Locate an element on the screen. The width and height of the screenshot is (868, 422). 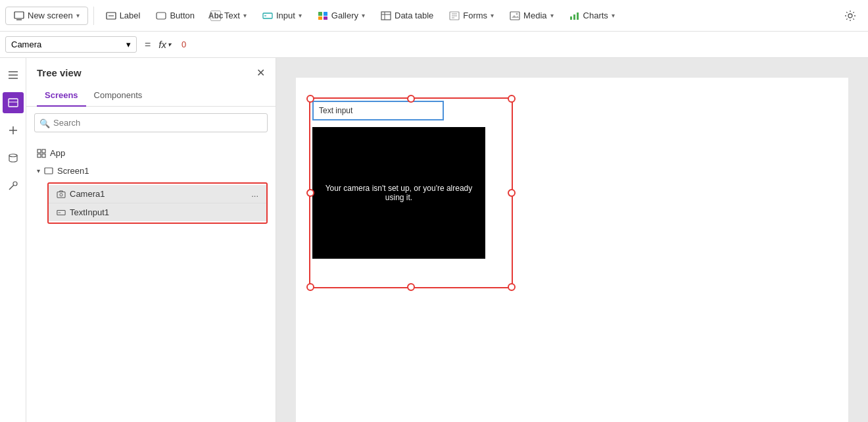
fx-button: fx ▾ is located at coordinates (164, 45).